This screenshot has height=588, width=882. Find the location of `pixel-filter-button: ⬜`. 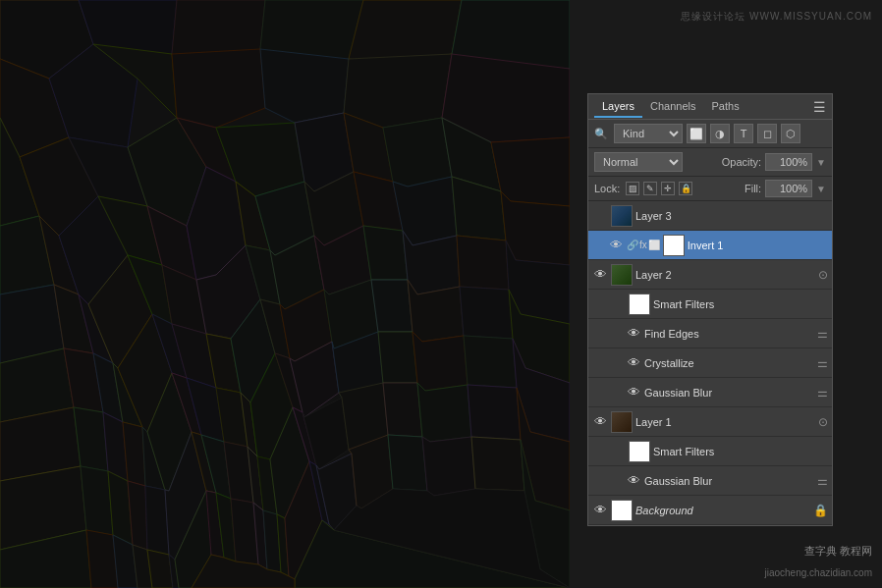

pixel-filter-button: ⬜ is located at coordinates (696, 134).